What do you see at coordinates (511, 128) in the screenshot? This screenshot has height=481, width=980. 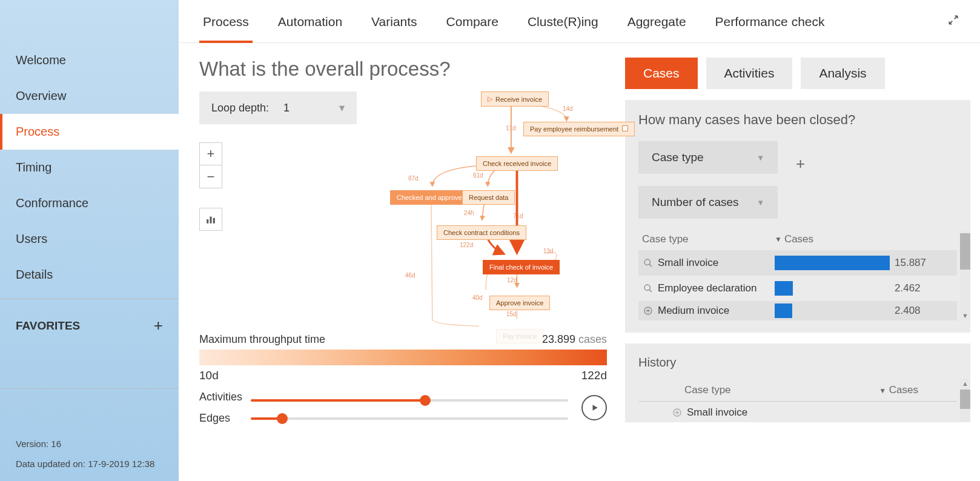 I see `edge-label: 11d` at bounding box center [511, 128].